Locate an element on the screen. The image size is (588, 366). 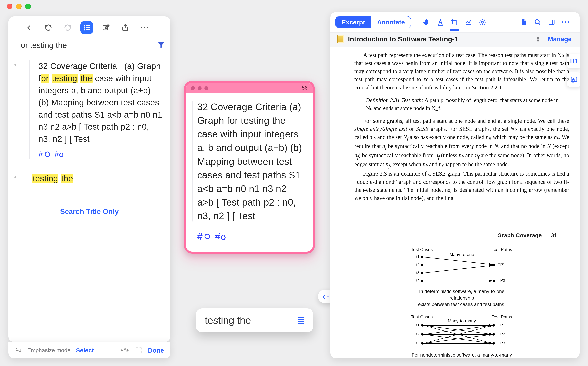
highlight-card-tags: # #ʊ is located at coordinates (251, 236).